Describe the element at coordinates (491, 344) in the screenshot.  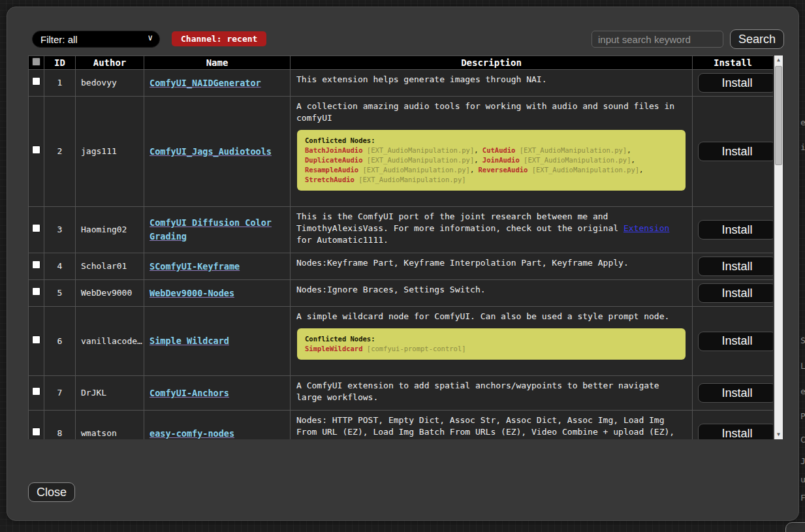
I see `conflicted-nodes-box: Conflicted Nodes:SimpleWildcard [comfyui…` at that location.